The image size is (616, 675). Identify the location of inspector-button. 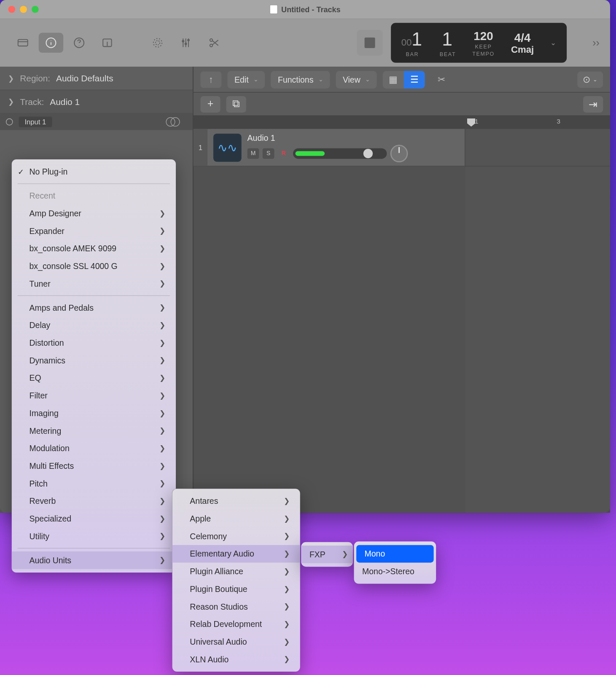
(51, 43).